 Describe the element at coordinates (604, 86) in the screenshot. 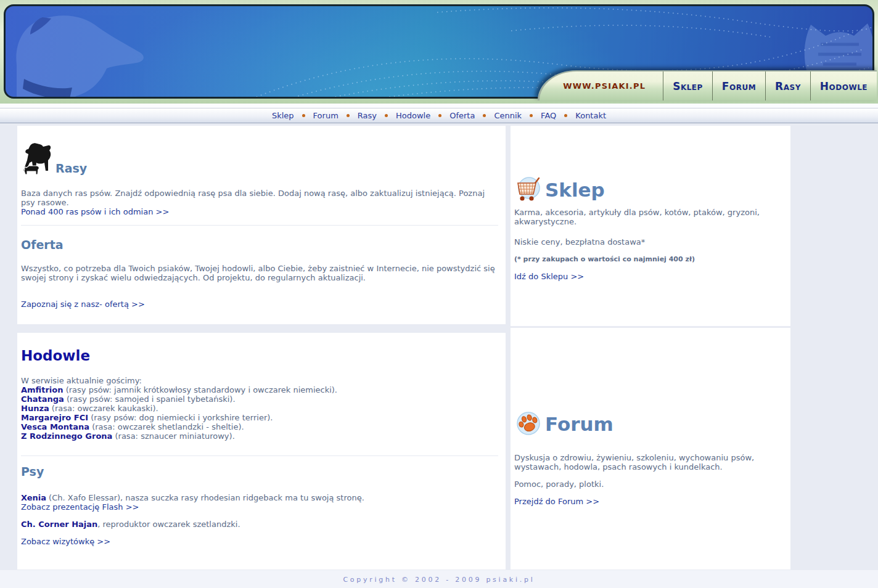

I see `site-url-label: WWW.PSIAKI.PL` at that location.